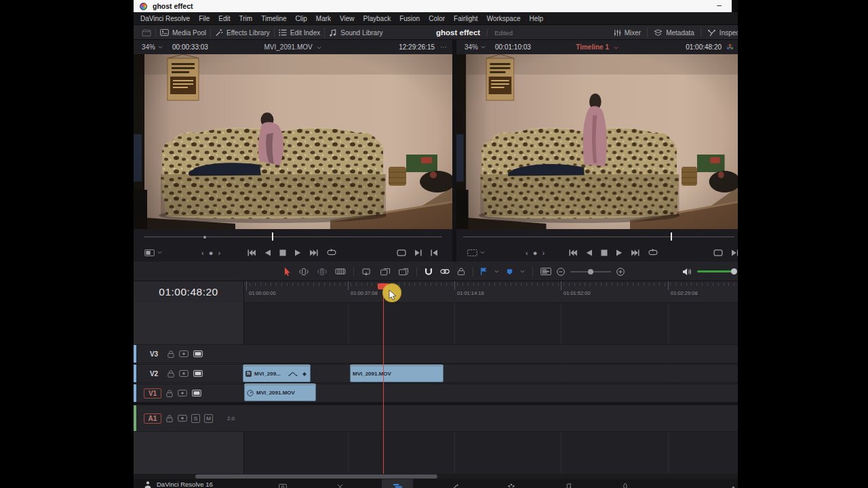 This screenshot has height=488, width=868. Describe the element at coordinates (620, 272) in the screenshot. I see `zoom-in-button` at that location.